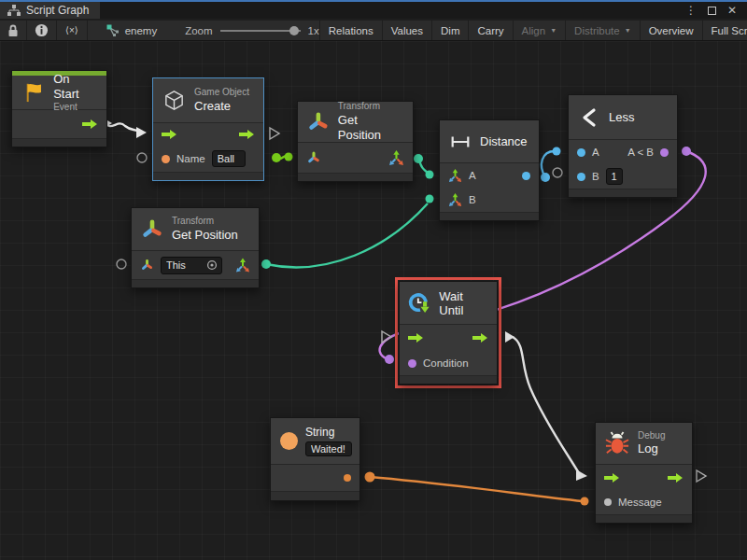 The image size is (747, 560). I want to click on wait-until-icon, so click(420, 303).